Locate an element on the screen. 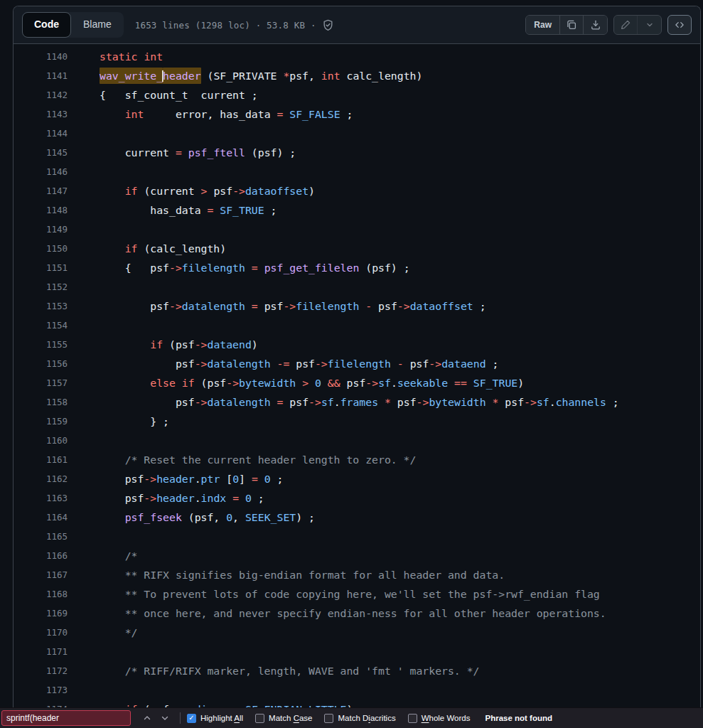 The width and height of the screenshot is (703, 728). line-number: 1141 is located at coordinates (41, 75).